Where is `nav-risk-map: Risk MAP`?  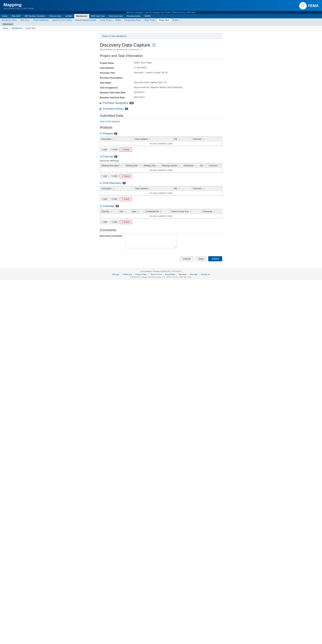 nav-risk-map: Risk MAP is located at coordinates (16, 16).